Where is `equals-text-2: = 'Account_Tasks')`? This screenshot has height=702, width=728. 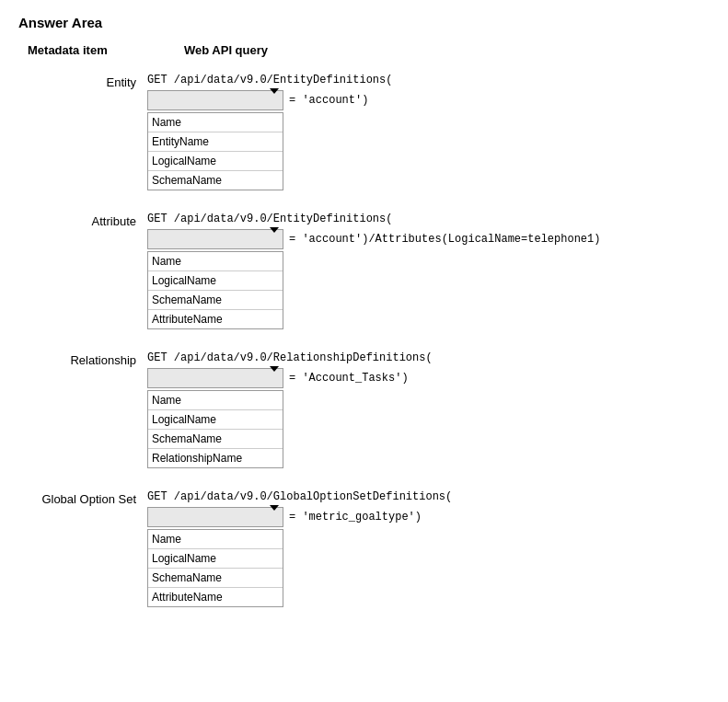 equals-text-2: = 'Account_Tasks') is located at coordinates (349, 378).